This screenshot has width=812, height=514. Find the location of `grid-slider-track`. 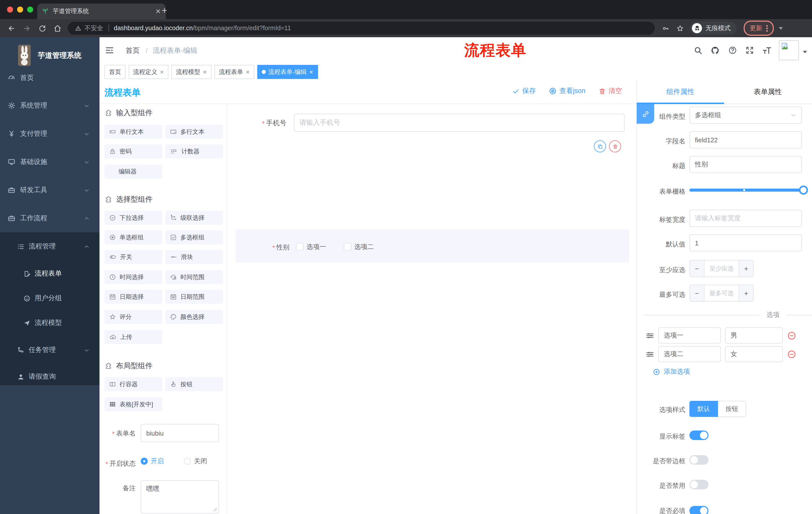

grid-slider-track is located at coordinates (747, 190).